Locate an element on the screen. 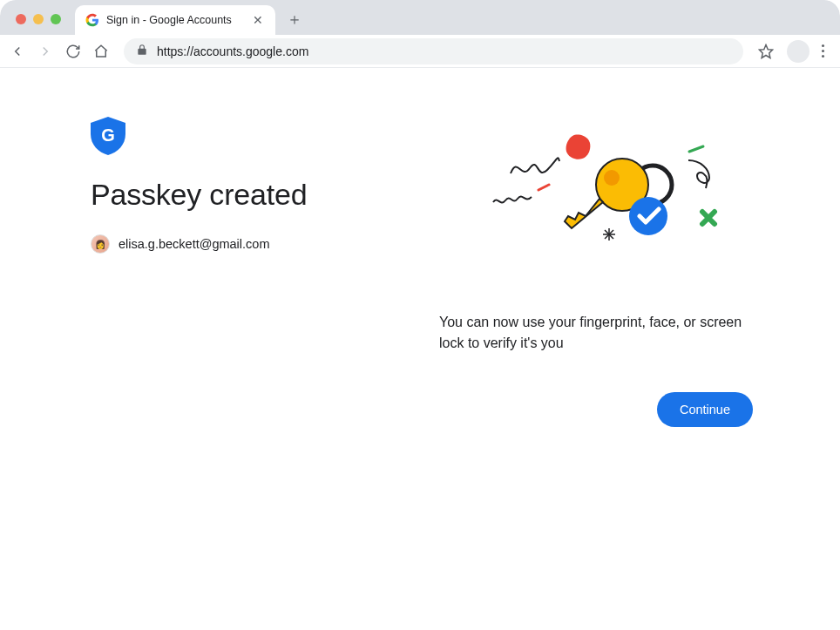 The width and height of the screenshot is (840, 630). account-chip: 👩 elisa.g.beckett@gmail.com is located at coordinates (239, 244).